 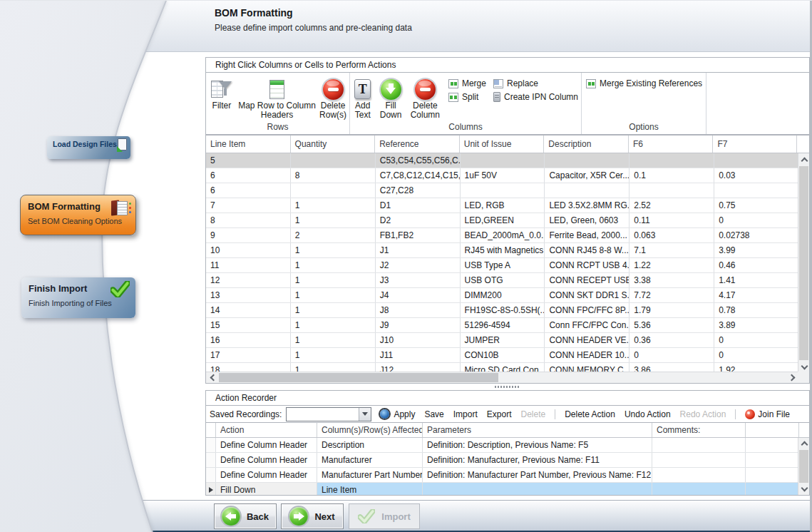 What do you see at coordinates (503, 220) in the screenshot?
I see `grid-cell: LED,GREEN` at bounding box center [503, 220].